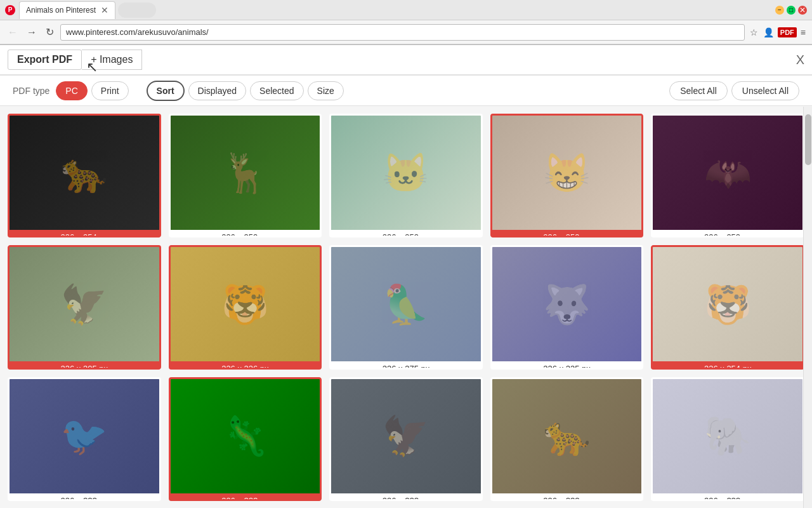 The width and height of the screenshot is (812, 508). I want to click on back-button: ←, so click(13, 32).